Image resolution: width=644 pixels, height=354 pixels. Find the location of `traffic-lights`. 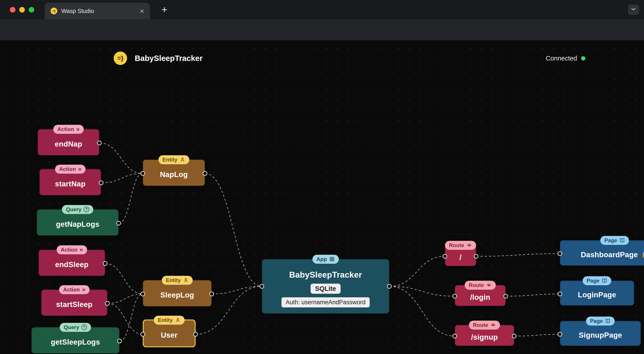

traffic-lights is located at coordinates (22, 10).